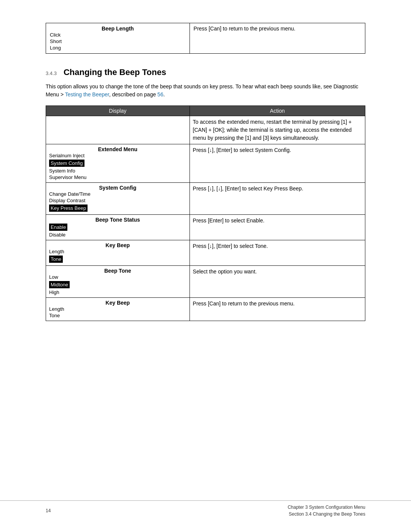 The height and width of the screenshot is (532, 411). What do you see at coordinates (118, 155) in the screenshot?
I see `display-menu-item: Serialnum Inject` at bounding box center [118, 155].